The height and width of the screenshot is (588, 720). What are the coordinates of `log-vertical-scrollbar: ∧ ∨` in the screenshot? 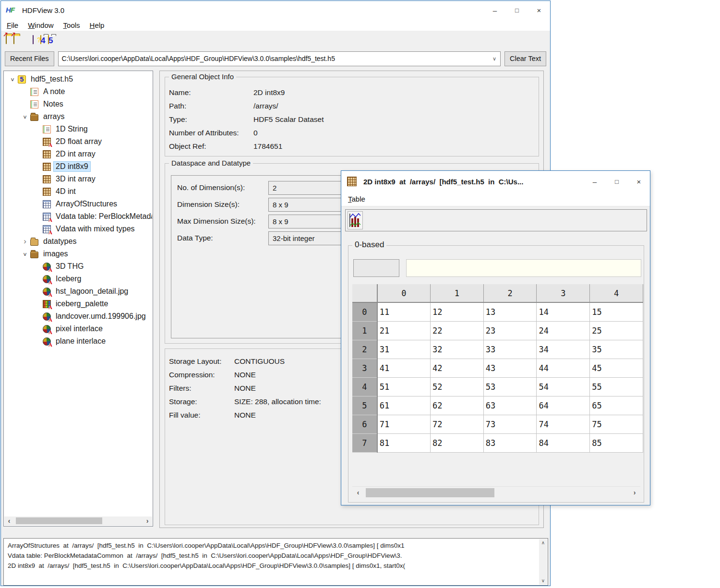 It's located at (543, 562).